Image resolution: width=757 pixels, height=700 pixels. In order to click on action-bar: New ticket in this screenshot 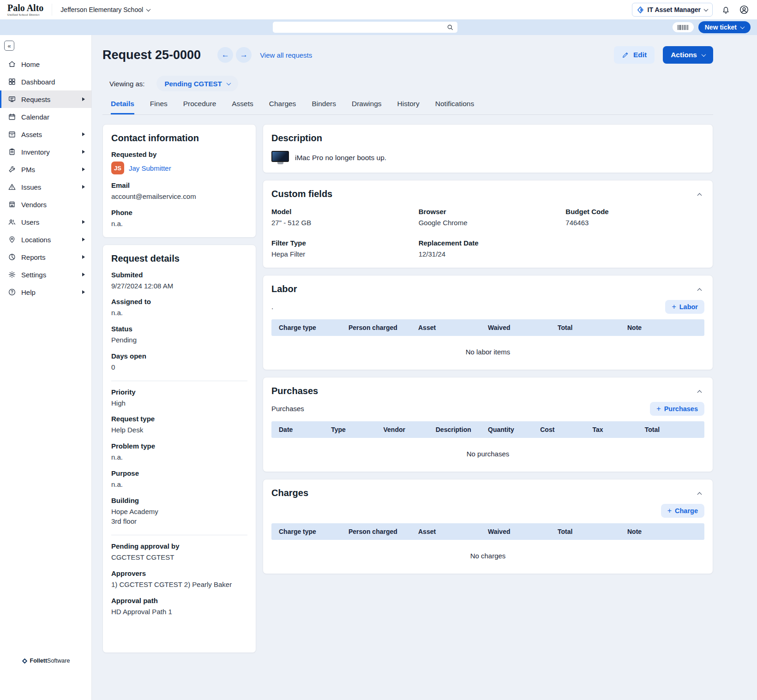, I will do `click(378, 27)`.